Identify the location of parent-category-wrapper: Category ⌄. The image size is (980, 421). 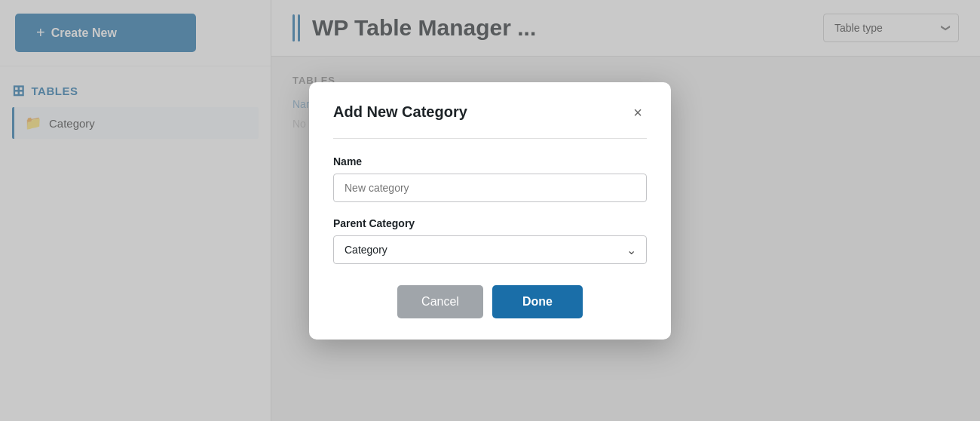
(490, 250).